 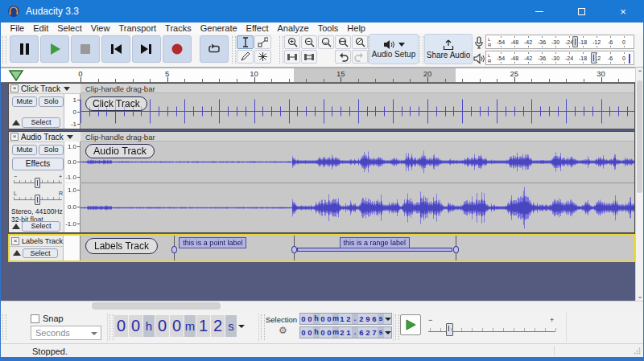 I want to click on time-digit: 7, so click(x=374, y=333).